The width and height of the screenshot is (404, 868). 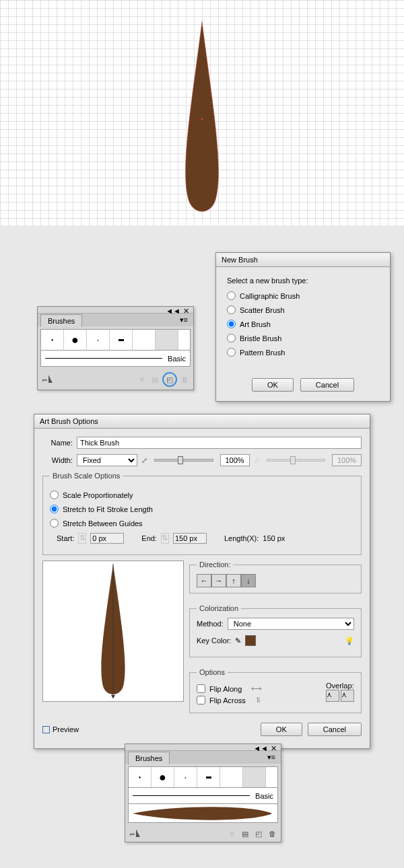 I want to click on eyedropper-icon: ✎, so click(x=238, y=641).